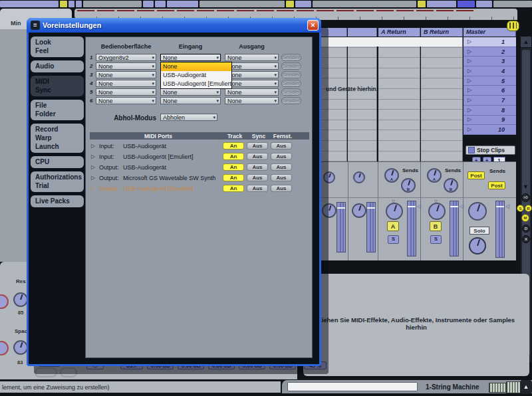  What do you see at coordinates (489, 81) in the screenshot?
I see `scene-slot: ▷5` at bounding box center [489, 81].